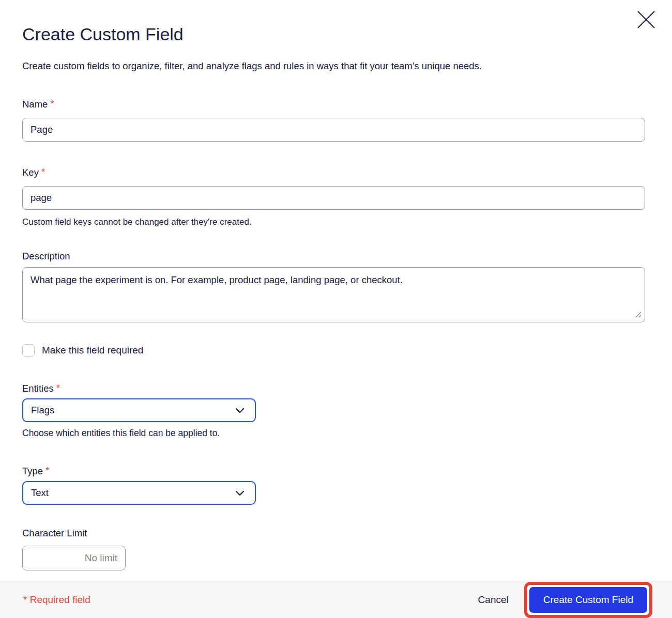 The image size is (672, 618). Describe the element at coordinates (334, 433) in the screenshot. I see `entities-helper-text: Choose which entities this field can be …` at that location.